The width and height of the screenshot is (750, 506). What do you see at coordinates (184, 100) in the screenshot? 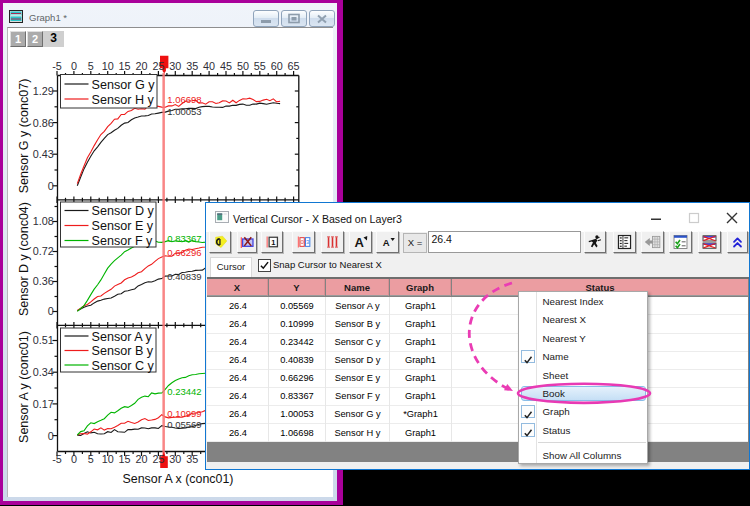
I see `svg-text: 1.06698` at bounding box center [184, 100].